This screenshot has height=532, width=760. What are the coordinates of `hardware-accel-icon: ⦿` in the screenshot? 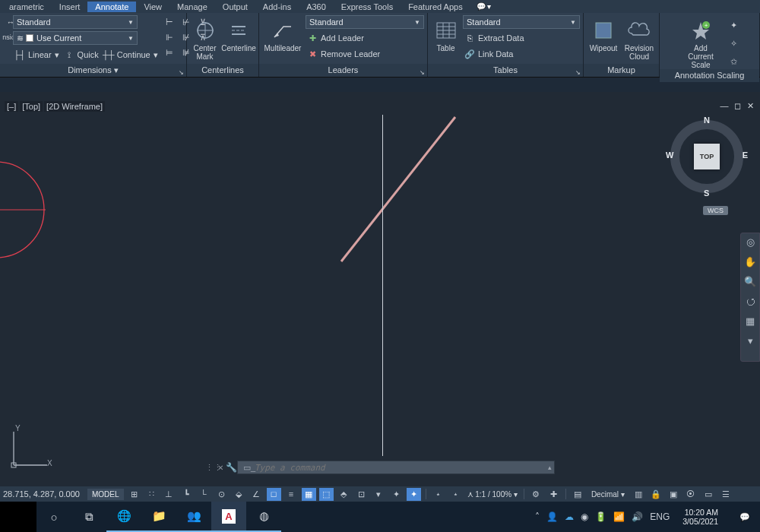 It's located at (690, 494).